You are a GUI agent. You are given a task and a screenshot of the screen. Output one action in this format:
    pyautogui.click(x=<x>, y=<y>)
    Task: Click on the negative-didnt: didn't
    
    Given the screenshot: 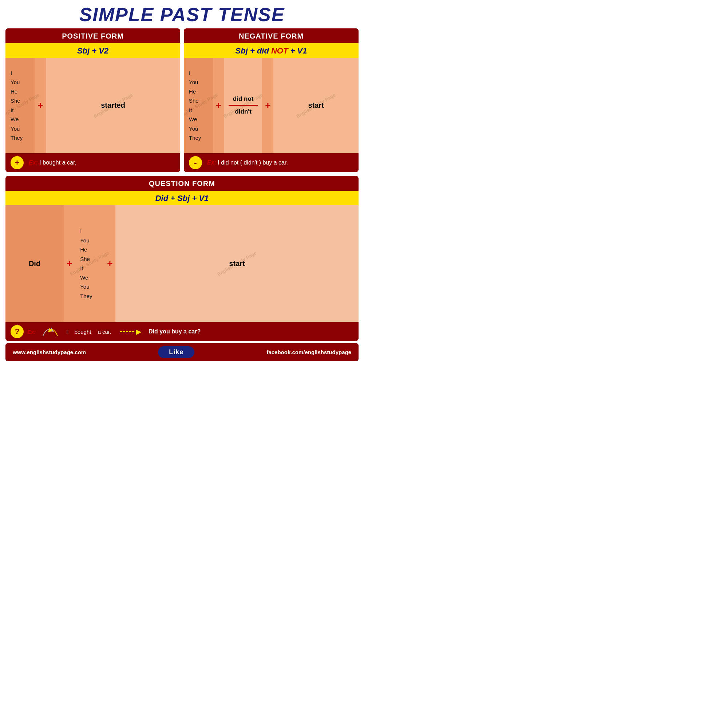 What is the action you would take?
    pyautogui.click(x=243, y=112)
    